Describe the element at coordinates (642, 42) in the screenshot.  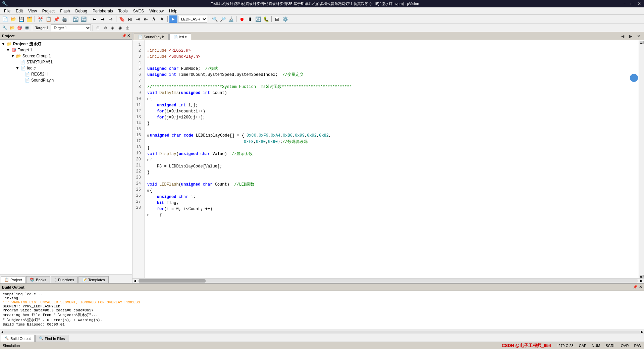
I see `scroll-up-button: ▲` at that location.